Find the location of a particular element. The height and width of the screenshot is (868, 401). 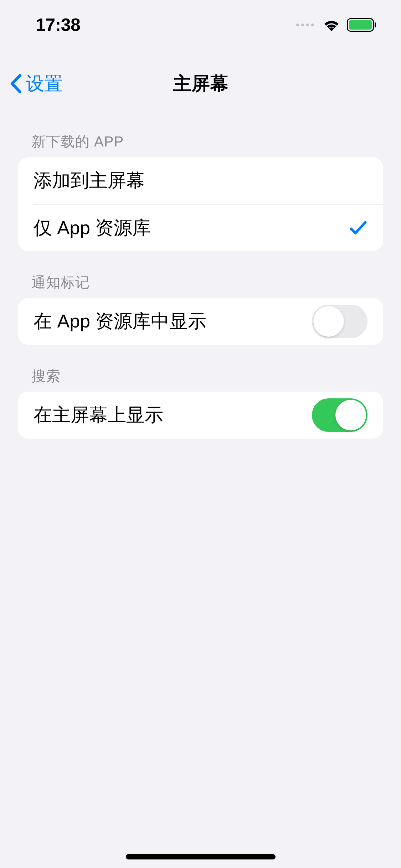

row-show-in-app-library: 在 App 资源库中显示 is located at coordinates (200, 321).